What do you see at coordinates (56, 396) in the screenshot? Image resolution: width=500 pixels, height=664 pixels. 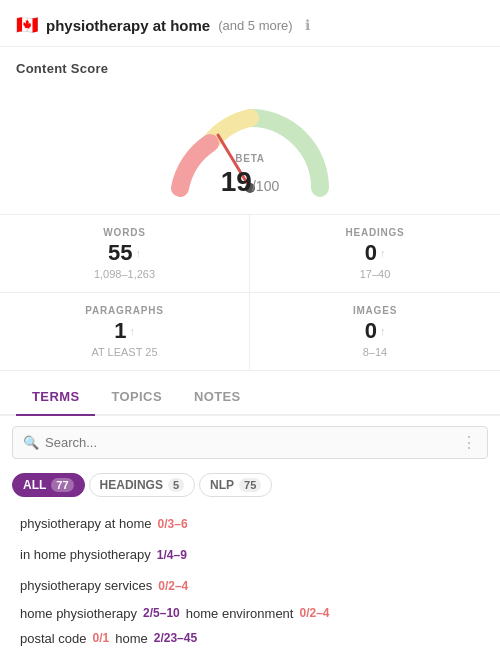 I see `tab-terms: TERMS` at bounding box center [56, 396].